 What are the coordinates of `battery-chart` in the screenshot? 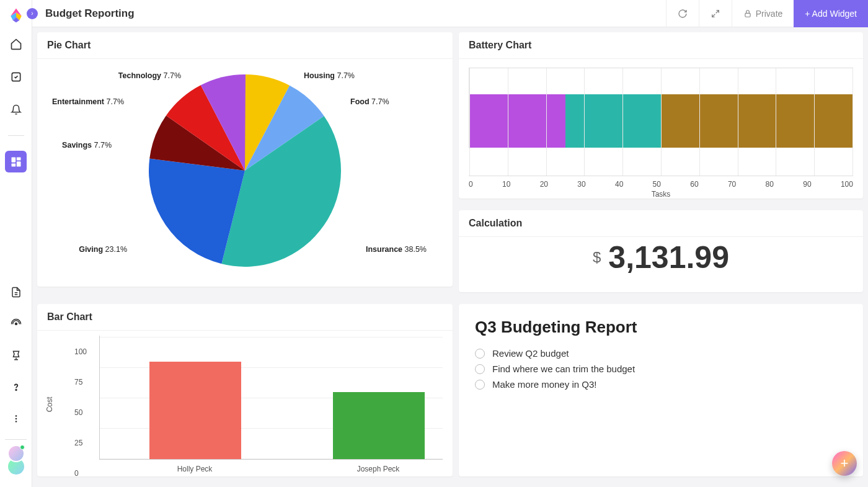 It's located at (661, 108).